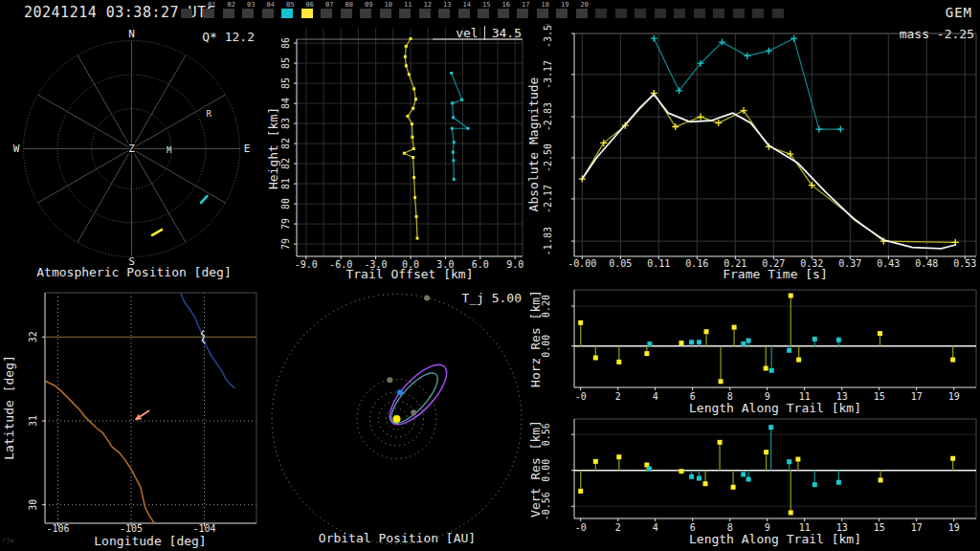  Describe the element at coordinates (525, 5) in the screenshot. I see `frame-number-label: 17` at that location.